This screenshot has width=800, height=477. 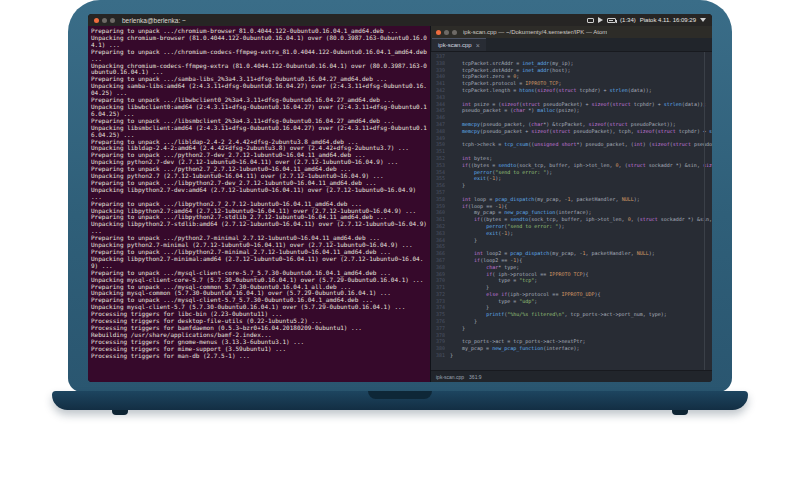 What do you see at coordinates (438, 56) in the screenshot?
I see `line-number: 337` at bounding box center [438, 56].